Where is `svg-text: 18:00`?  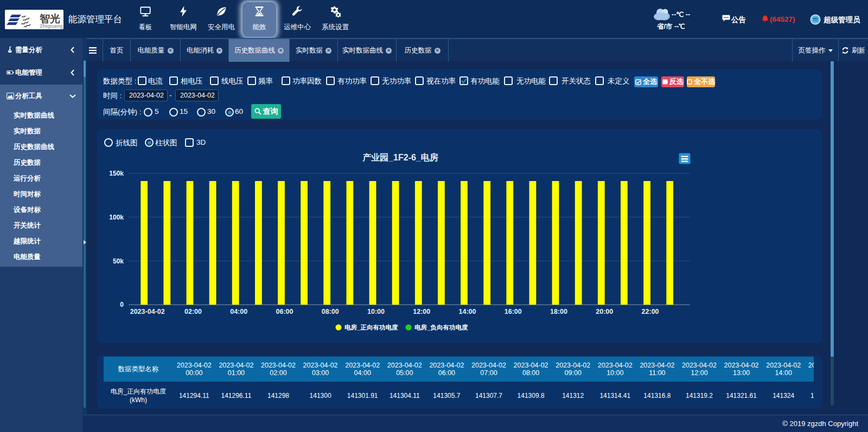
svg-text: 18:00 is located at coordinates (559, 312).